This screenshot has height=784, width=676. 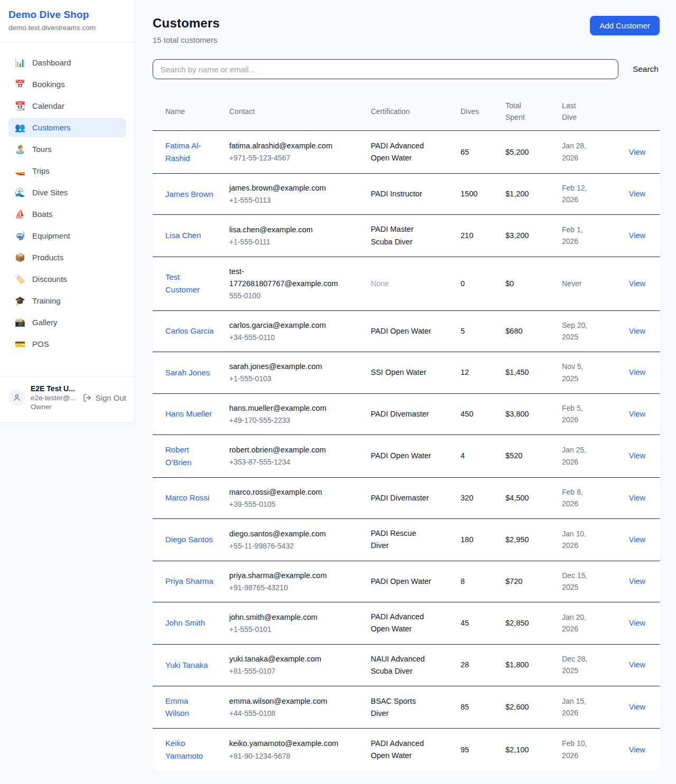 I want to click on customer-name-link: Emma Wilson, so click(x=190, y=707).